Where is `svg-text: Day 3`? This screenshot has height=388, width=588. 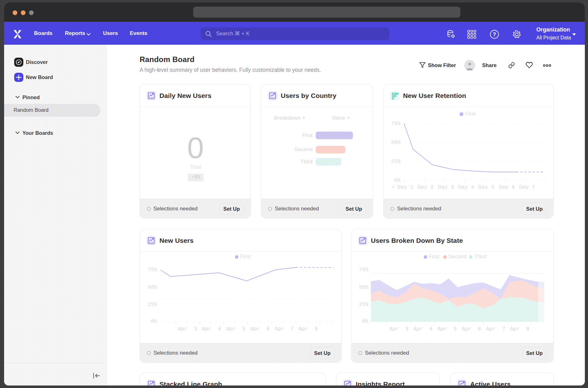 svg-text: Day 3 is located at coordinates (446, 187).